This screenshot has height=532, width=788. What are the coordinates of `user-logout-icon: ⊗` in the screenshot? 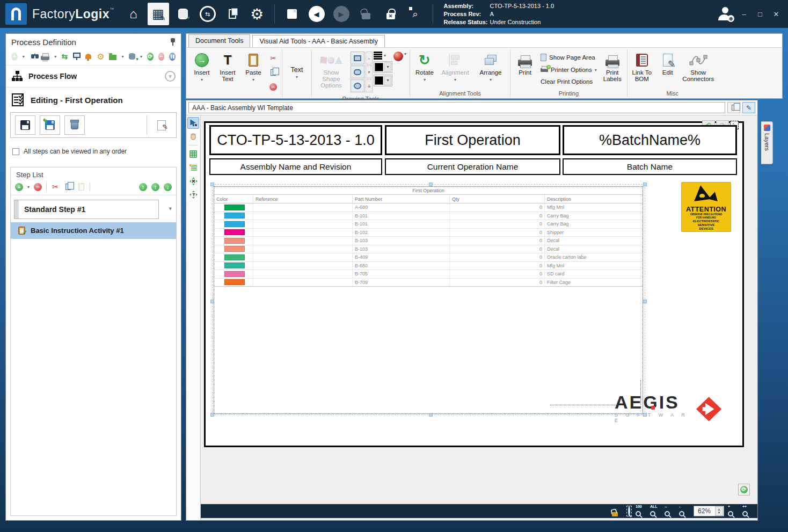 It's located at (725, 14).